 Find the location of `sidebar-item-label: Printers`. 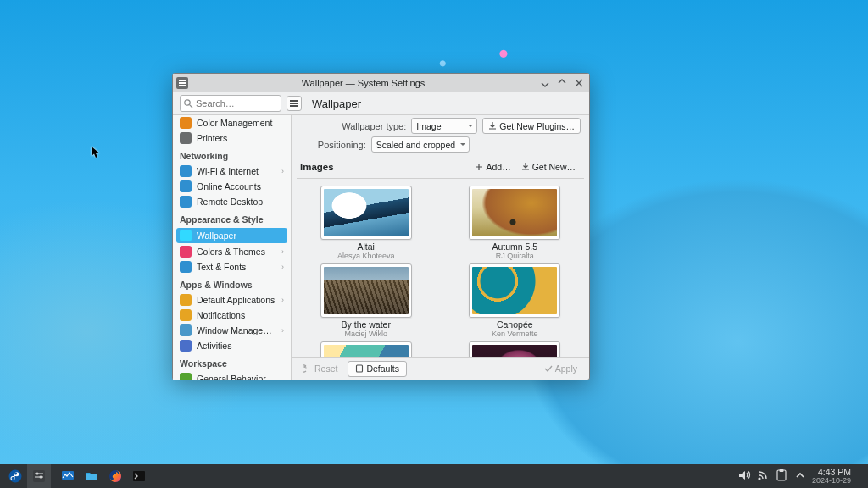

sidebar-item-label: Printers is located at coordinates (241, 138).